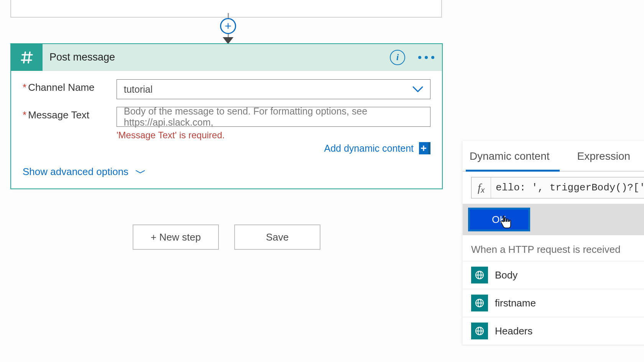 Image resolution: width=644 pixels, height=362 pixels. I want to click on cursor-pointer-icon, so click(506, 222).